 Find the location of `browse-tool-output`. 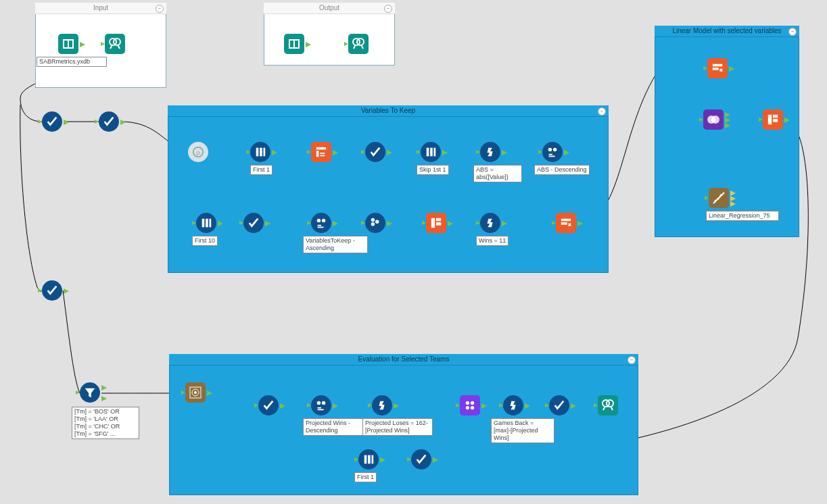

browse-tool-output is located at coordinates (358, 44).